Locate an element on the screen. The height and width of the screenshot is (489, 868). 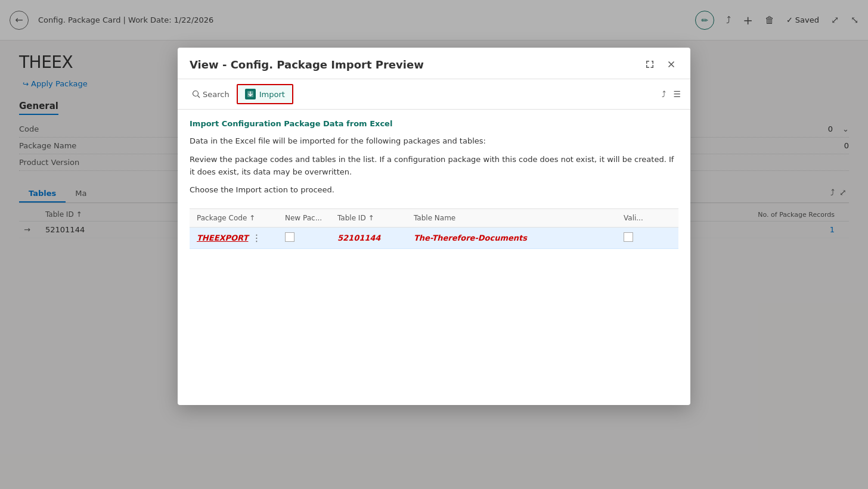
modal-body-text-1: Data in the Excel file will be imported … is located at coordinates (434, 142).